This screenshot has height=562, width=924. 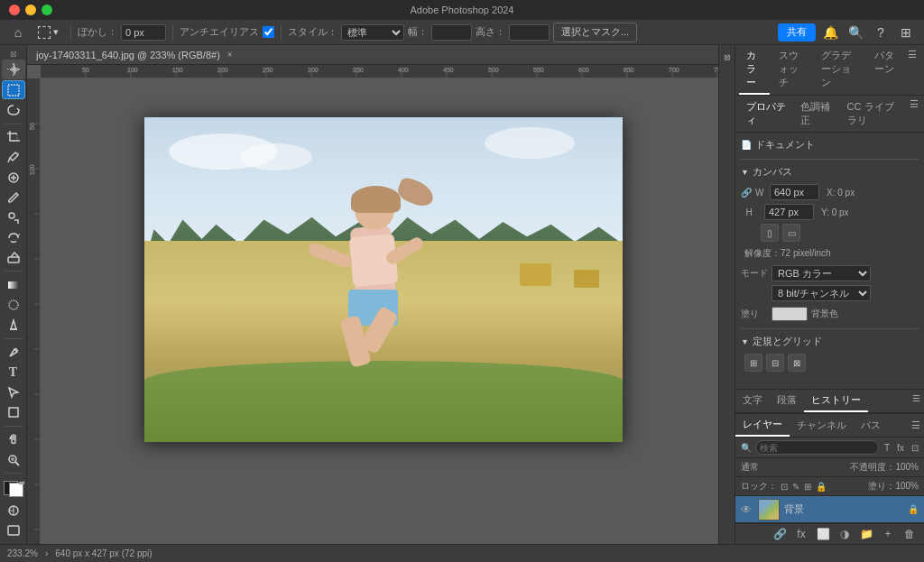 I want to click on document-tab: joy-17403311_640.jpg @ 233% (RGB/8#) ×, so click(x=373, y=55).